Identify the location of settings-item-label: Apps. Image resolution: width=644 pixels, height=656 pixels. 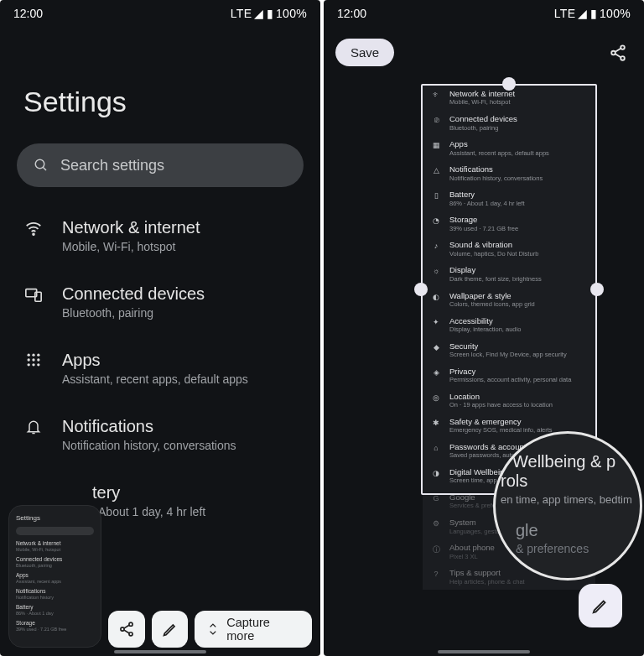
(181, 360).